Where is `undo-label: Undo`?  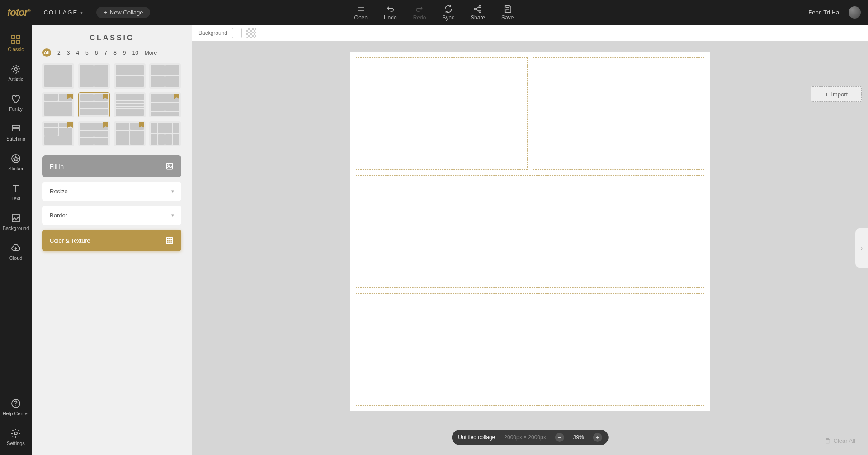 undo-label: Undo is located at coordinates (391, 18).